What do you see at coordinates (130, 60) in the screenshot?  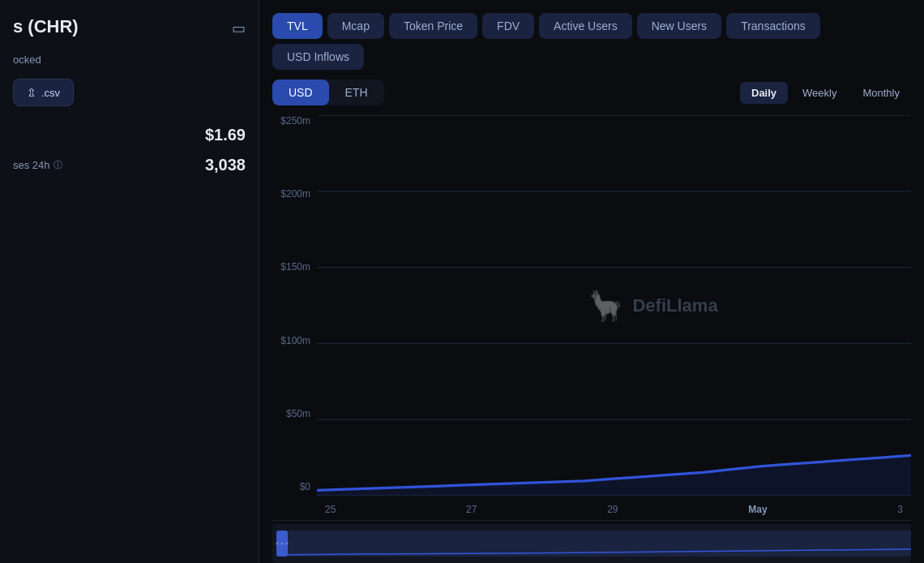 I see `locked-label: ocked` at bounding box center [130, 60].